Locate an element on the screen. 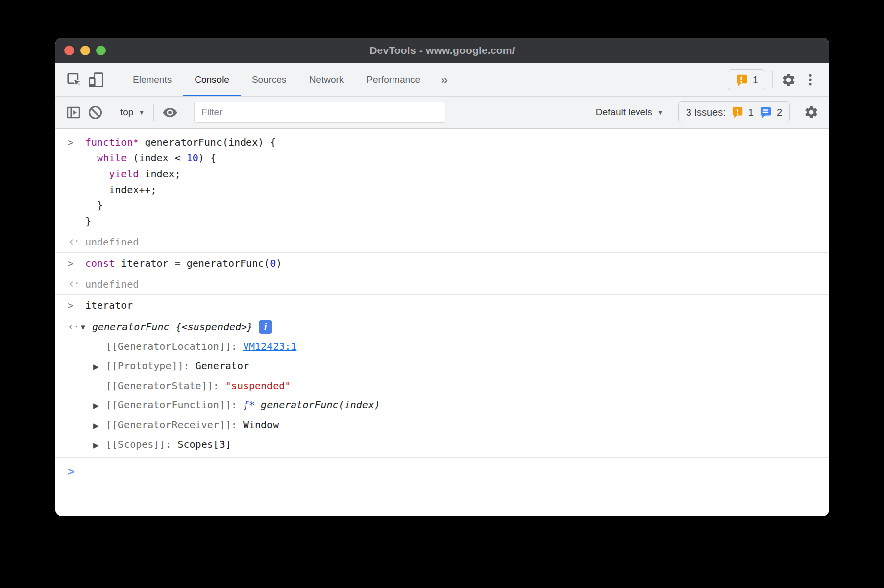 This screenshot has width=884, height=588. close-window-button is located at coordinates (69, 50).